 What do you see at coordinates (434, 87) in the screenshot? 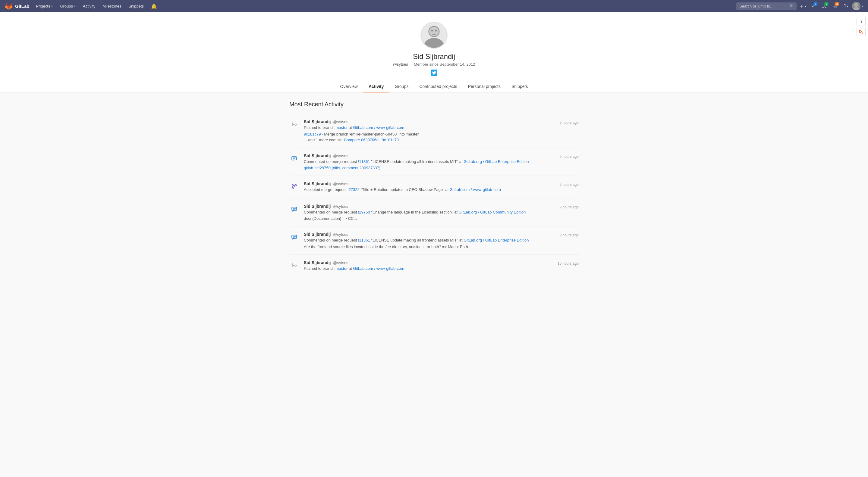
I see `profile-tabs: Overview Activity Groups Contributed pro…` at bounding box center [434, 87].